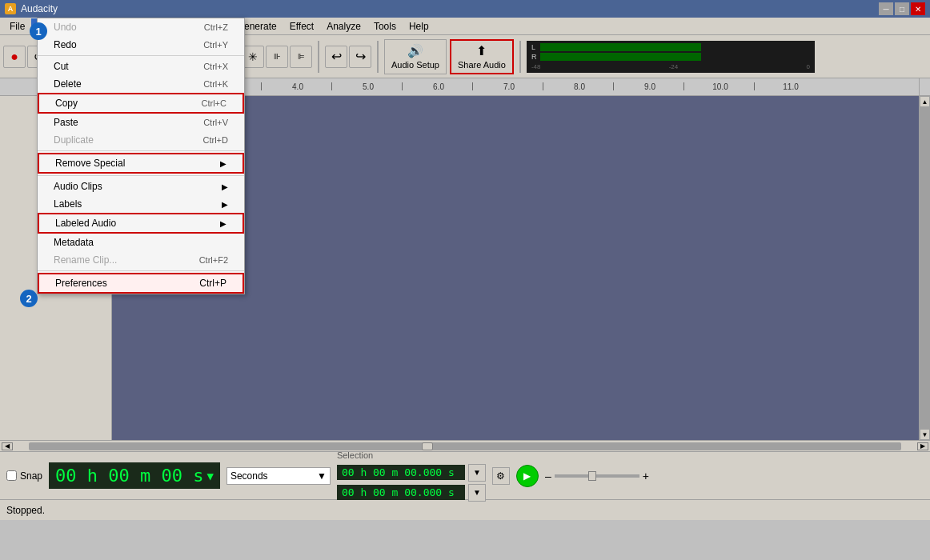 The height and width of the screenshot is (560, 930). What do you see at coordinates (11, 475) in the screenshot?
I see `snap-checkbox` at bounding box center [11, 475].